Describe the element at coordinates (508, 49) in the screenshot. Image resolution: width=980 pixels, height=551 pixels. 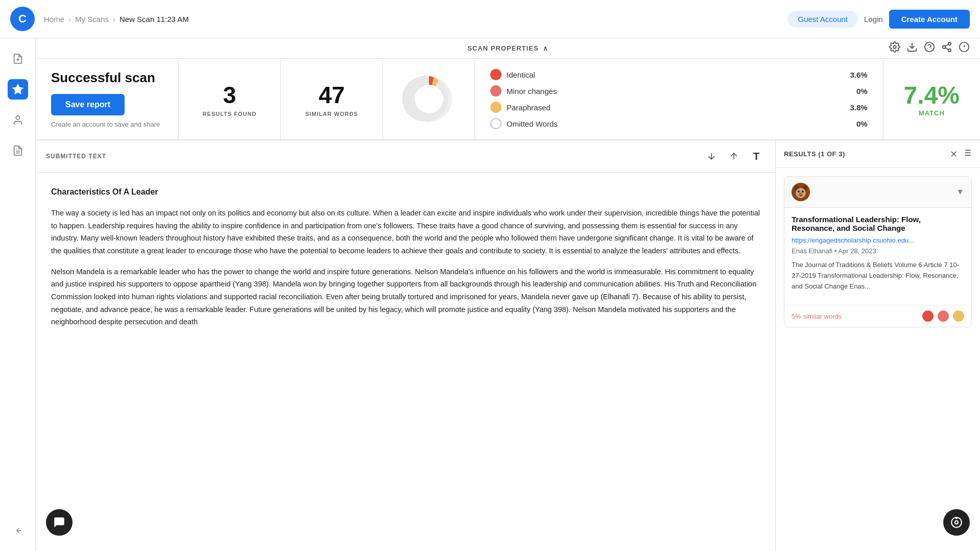
I see `scan-properties-bar: SCAN PROPERTIES ∧` at that location.